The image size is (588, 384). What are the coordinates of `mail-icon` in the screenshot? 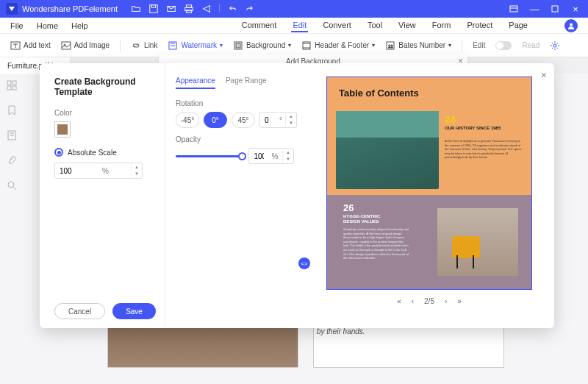 It's located at (171, 9).